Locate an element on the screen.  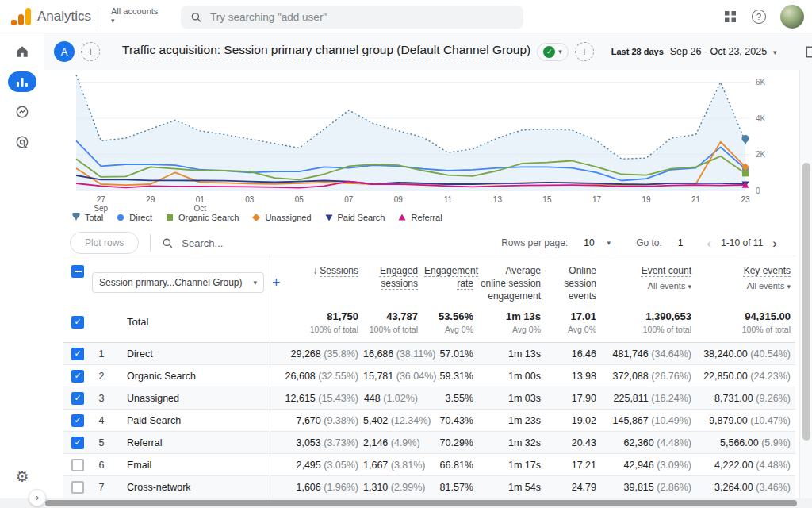
analytics-logo-icon is located at coordinates (21, 17).